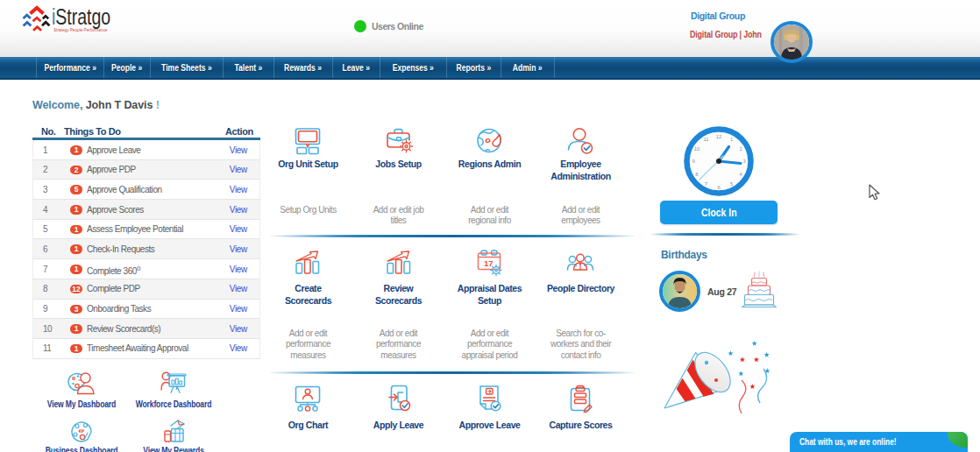  What do you see at coordinates (740, 149) in the screenshot?
I see `svg-text: 2` at bounding box center [740, 149].